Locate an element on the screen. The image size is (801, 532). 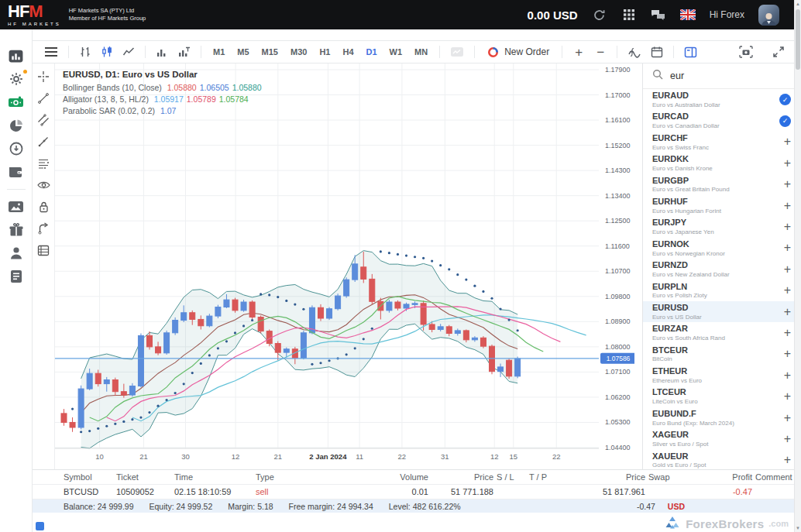
screenshot-camera-icon is located at coordinates (747, 52).